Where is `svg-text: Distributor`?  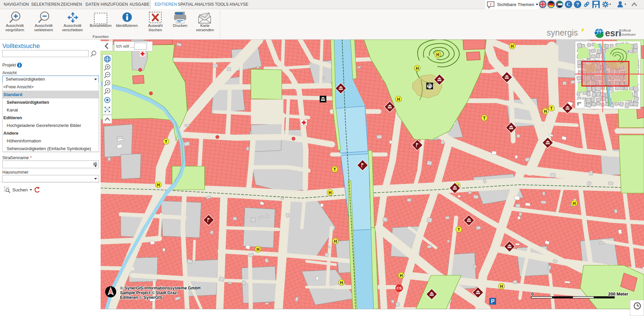 svg-text: Distributor is located at coordinates (629, 34).